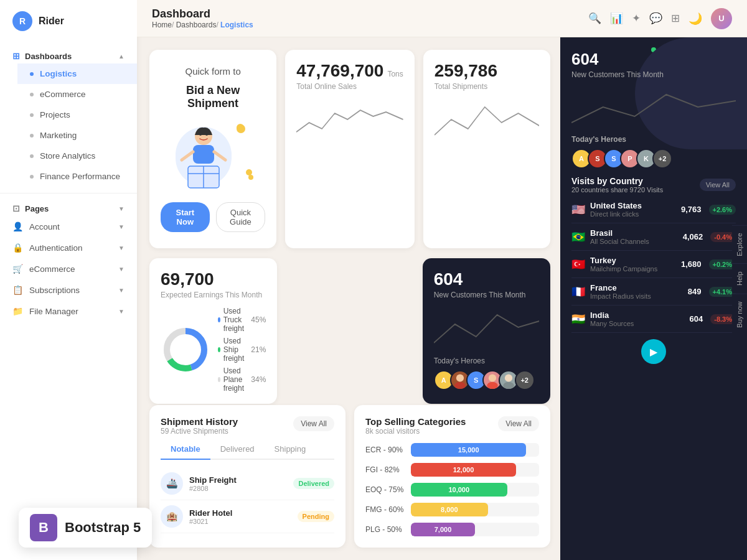 The image size is (747, 560). Describe the element at coordinates (487, 119) in the screenshot. I see `shipments-chart` at that location.